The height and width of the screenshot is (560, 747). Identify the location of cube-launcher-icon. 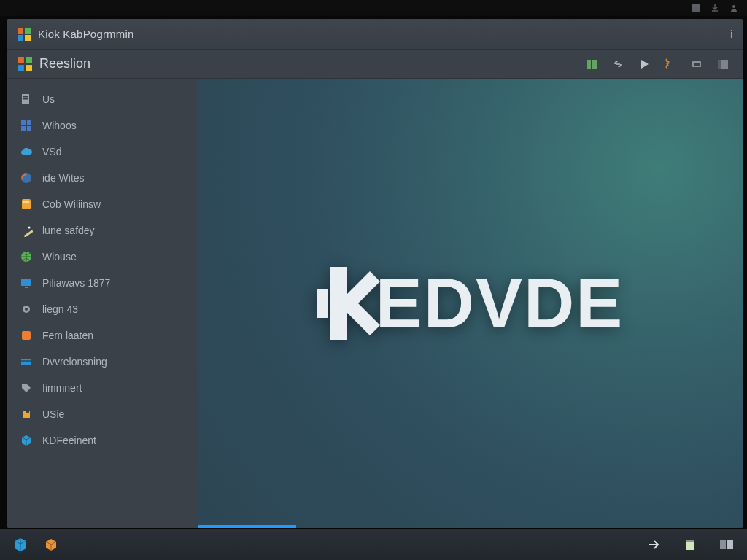
(20, 545).